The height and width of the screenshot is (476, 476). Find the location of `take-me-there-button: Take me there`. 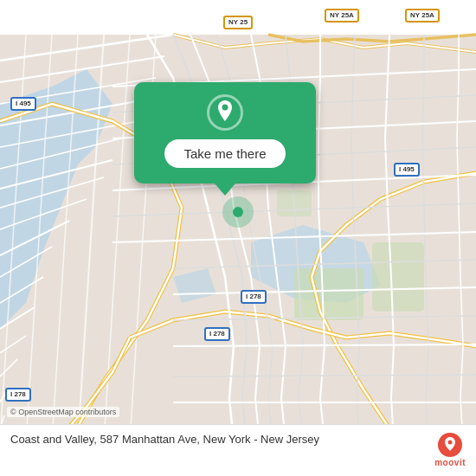

take-me-there-button: Take me there is located at coordinates (225, 154).